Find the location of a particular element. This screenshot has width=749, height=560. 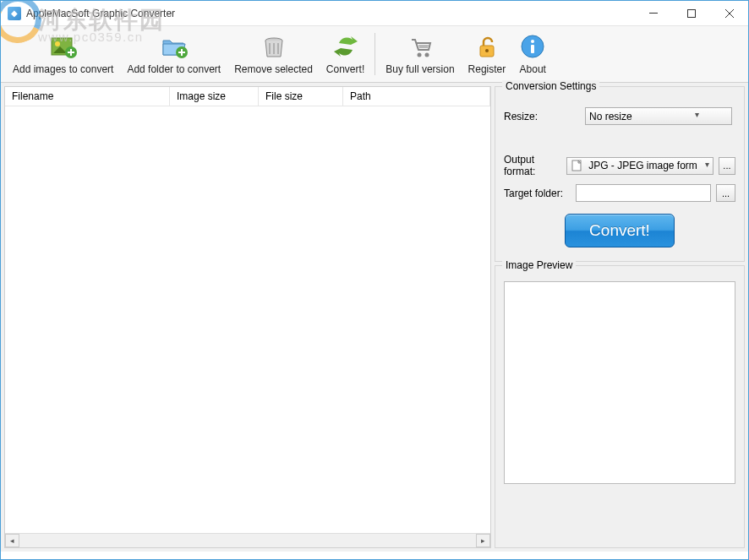

target-folder-input is located at coordinates (643, 193).